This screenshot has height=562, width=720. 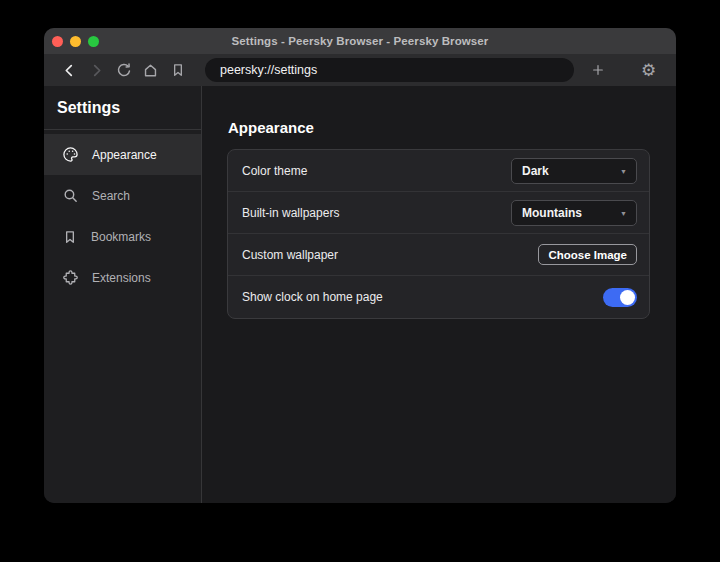 I want to click on palette-icon, so click(x=70, y=154).